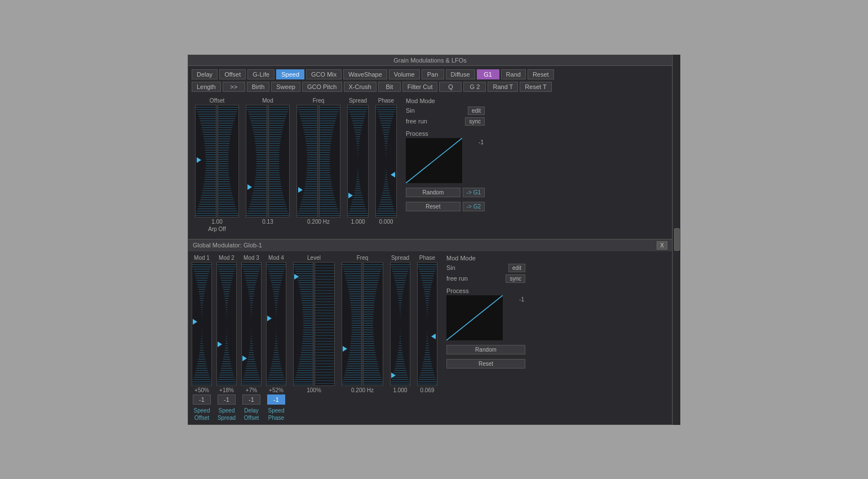 The width and height of the screenshot is (868, 479). Describe the element at coordinates (541, 74) in the screenshot. I see `btn-reset: Reset` at that location.